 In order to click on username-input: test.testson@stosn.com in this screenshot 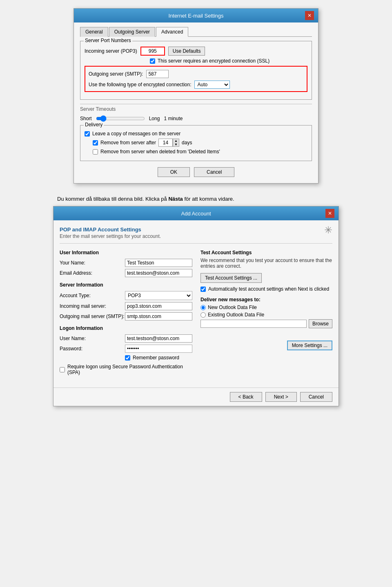, I will do `click(158, 338)`.